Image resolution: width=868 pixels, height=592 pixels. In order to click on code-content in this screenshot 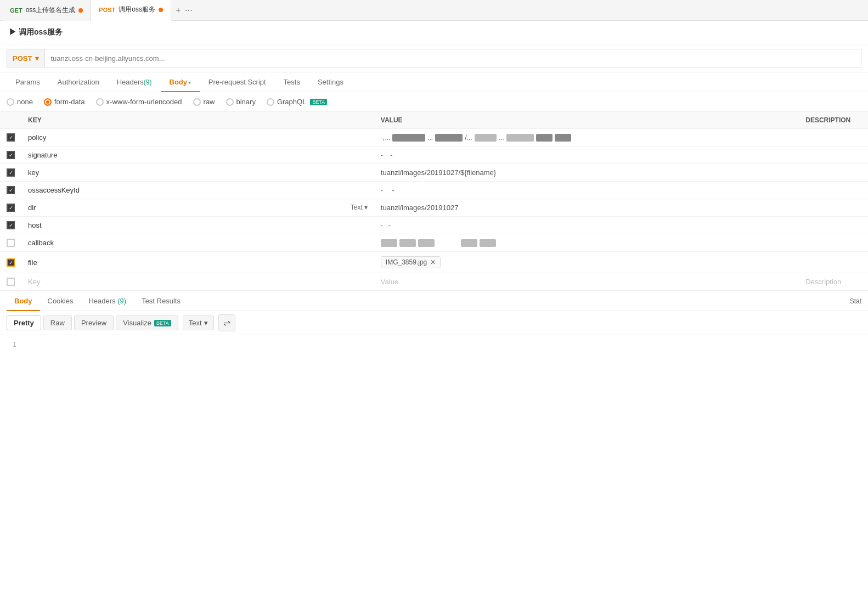, I will do `click(445, 352)`.